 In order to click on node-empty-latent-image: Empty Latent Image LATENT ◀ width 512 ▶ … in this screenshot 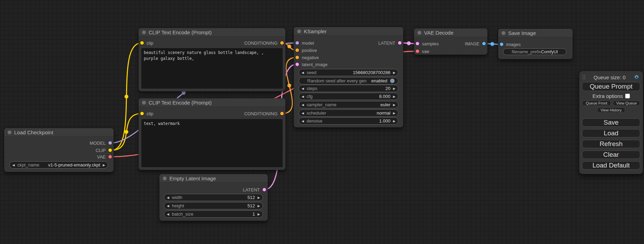, I will do `click(213, 197)`.